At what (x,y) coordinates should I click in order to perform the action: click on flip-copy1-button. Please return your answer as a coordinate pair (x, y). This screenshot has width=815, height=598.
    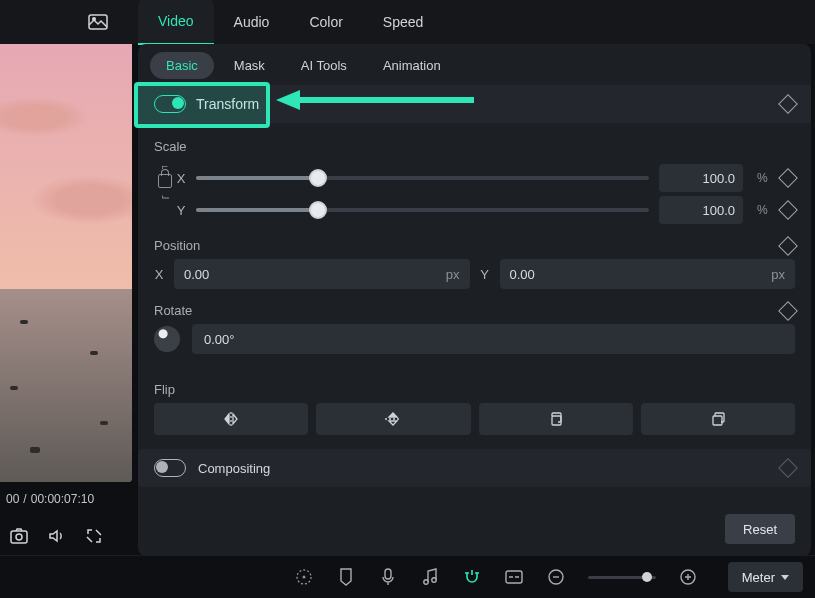
    Looking at the image, I should click on (556, 419).